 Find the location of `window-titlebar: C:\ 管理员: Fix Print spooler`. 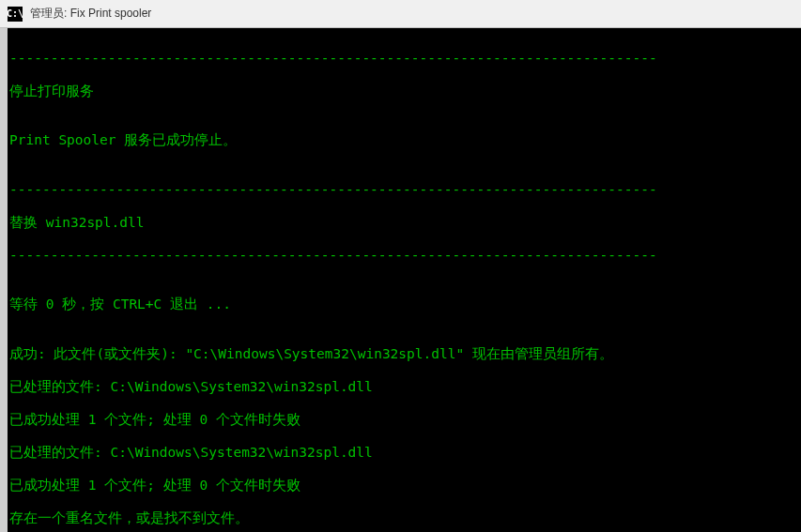

window-titlebar: C:\ 管理员: Fix Print spooler is located at coordinates (400, 14).